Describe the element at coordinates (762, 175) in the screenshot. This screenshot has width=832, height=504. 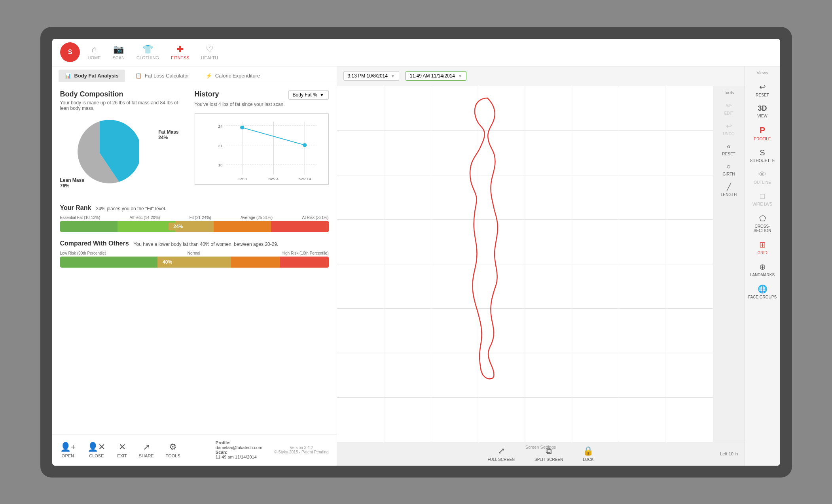
I see `view-outline-icon: 👁` at that location.